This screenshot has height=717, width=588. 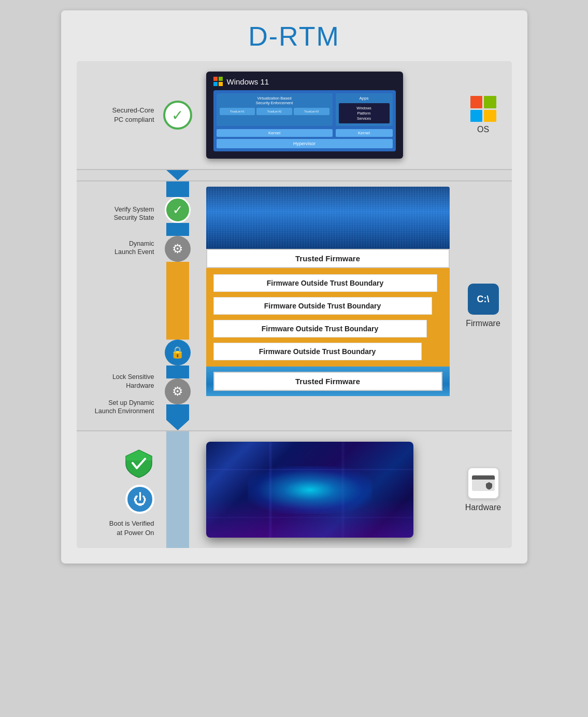 What do you see at coordinates (483, 115) in the screenshot?
I see `os-far-right: OS` at bounding box center [483, 115].